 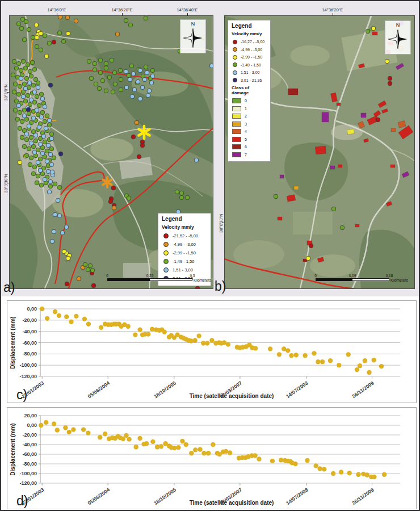 What do you see at coordinates (297, 389) in the screenshot?
I see `svg-text: 14/07/2008` at bounding box center [297, 389].